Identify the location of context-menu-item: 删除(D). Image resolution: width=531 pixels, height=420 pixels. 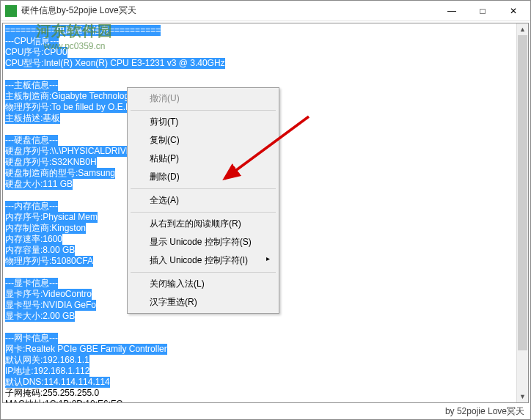
(203, 177).